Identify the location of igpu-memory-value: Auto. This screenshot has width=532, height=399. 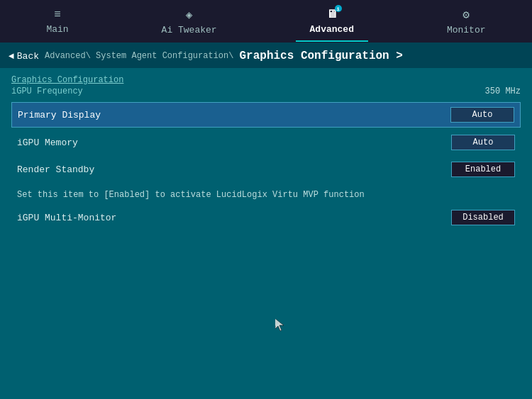
(483, 142).